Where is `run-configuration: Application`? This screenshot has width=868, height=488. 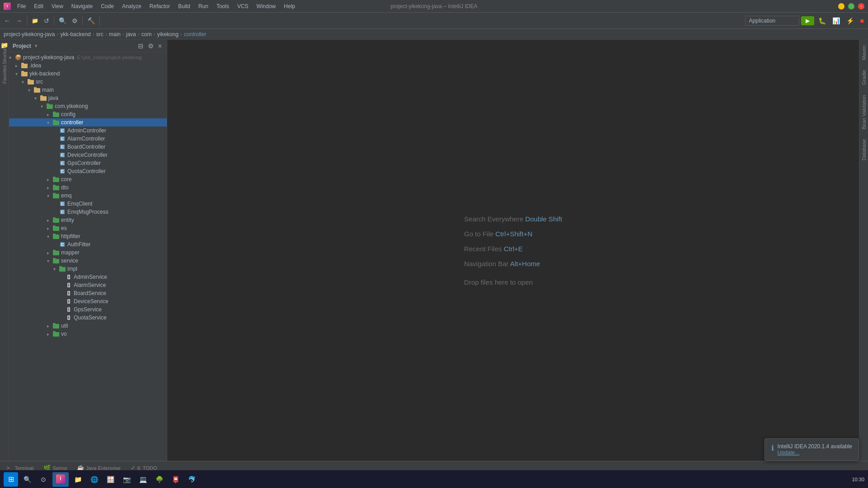 run-configuration: Application is located at coordinates (772, 21).